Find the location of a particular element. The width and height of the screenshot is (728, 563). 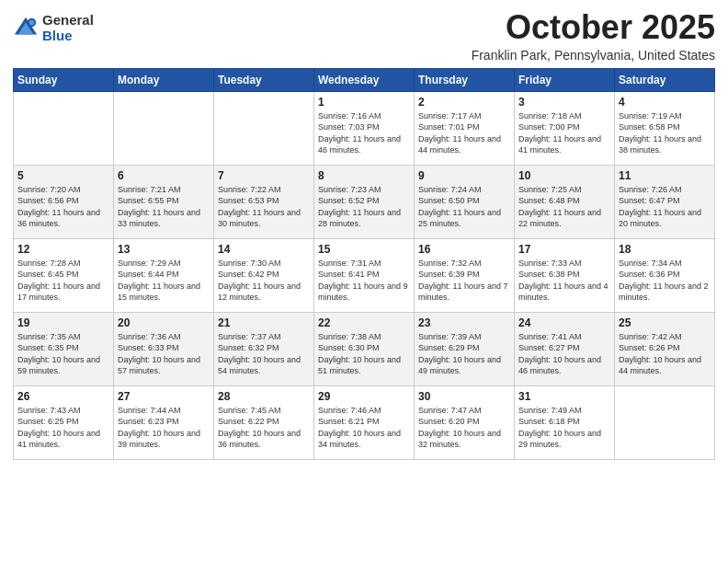

cell-info: Sunrise: 7:21 AM Sunset: 6:55 PM Dayligh… is located at coordinates (164, 207).